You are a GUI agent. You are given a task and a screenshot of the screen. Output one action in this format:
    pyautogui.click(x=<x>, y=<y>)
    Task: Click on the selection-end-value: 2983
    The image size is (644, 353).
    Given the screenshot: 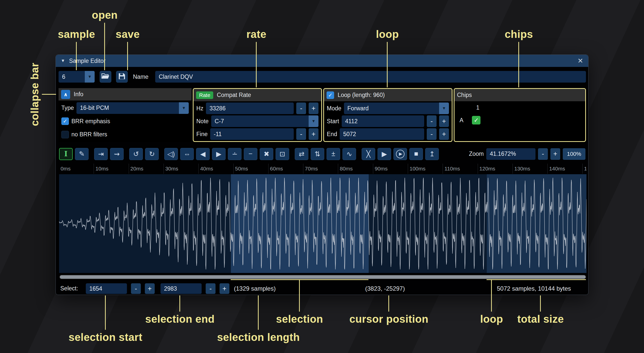 What is the action you would take?
    pyautogui.click(x=171, y=289)
    